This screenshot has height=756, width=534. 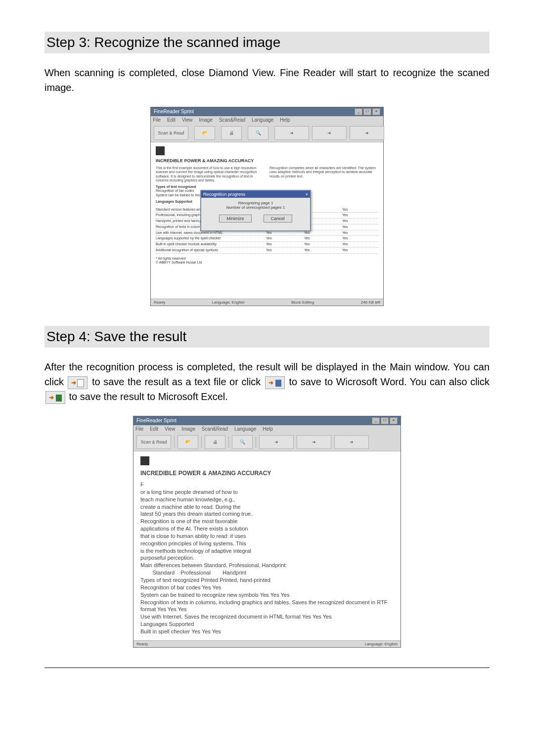 I want to click on doc-footnote2: © ABBYY Software House Ltd, so click(x=267, y=263).